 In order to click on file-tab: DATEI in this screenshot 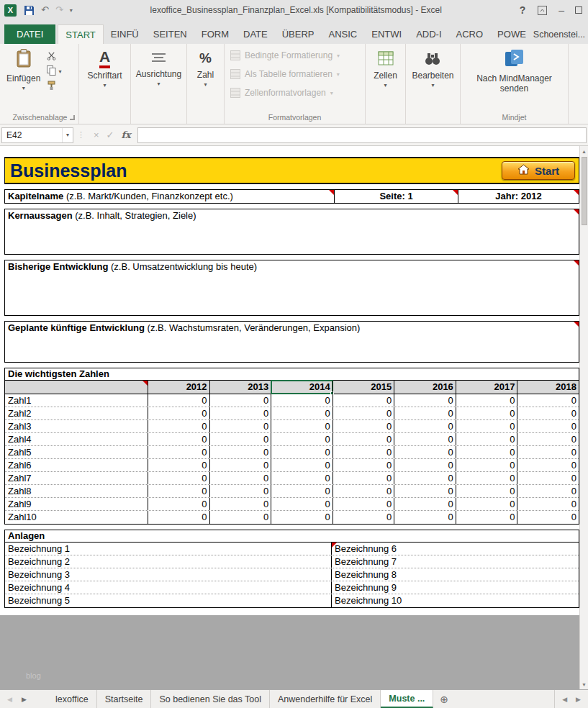, I will do `click(30, 35)`.